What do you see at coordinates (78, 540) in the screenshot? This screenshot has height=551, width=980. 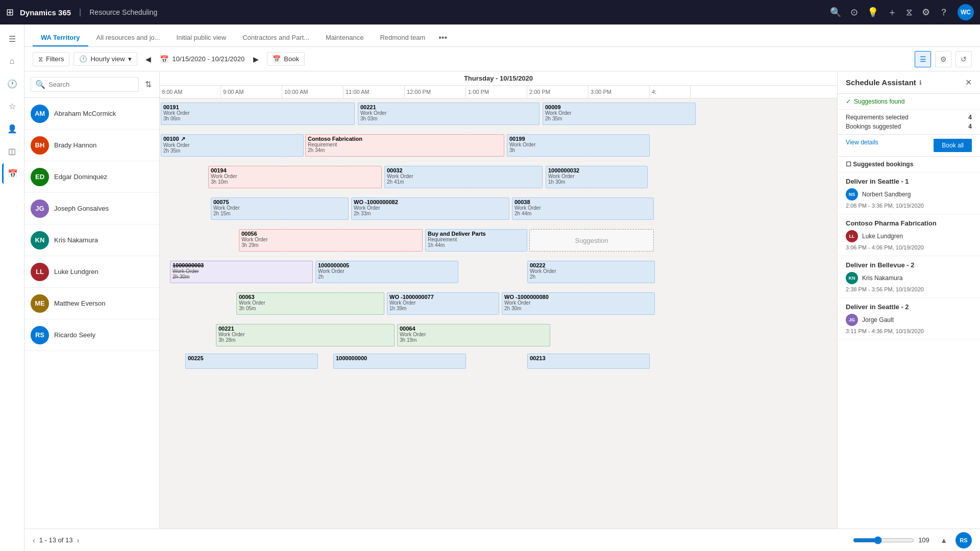 I see `next-page-button: ›` at bounding box center [78, 540].